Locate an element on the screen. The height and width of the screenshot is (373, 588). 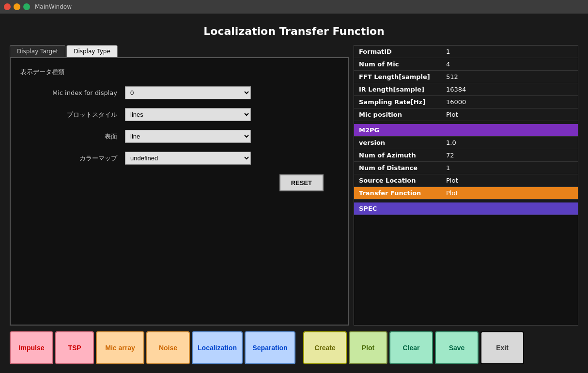
maximize-button is located at coordinates (27, 7).